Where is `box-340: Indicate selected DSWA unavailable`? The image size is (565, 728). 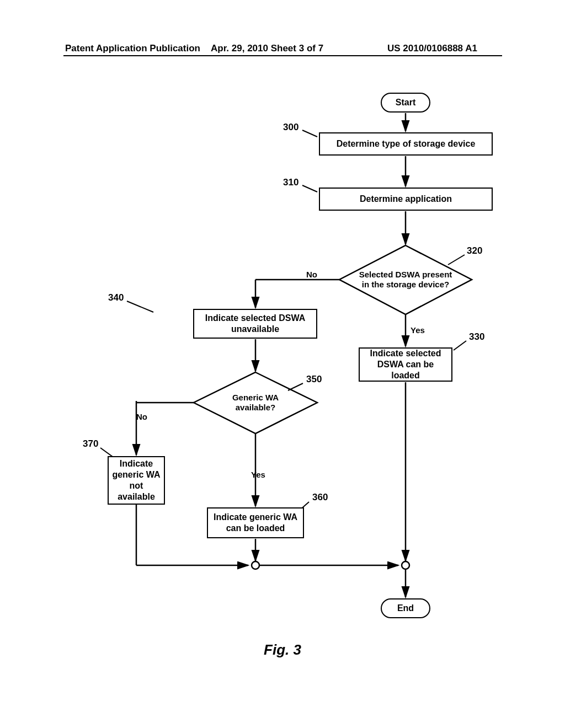 box-340: Indicate selected DSWA unavailable is located at coordinates (255, 324).